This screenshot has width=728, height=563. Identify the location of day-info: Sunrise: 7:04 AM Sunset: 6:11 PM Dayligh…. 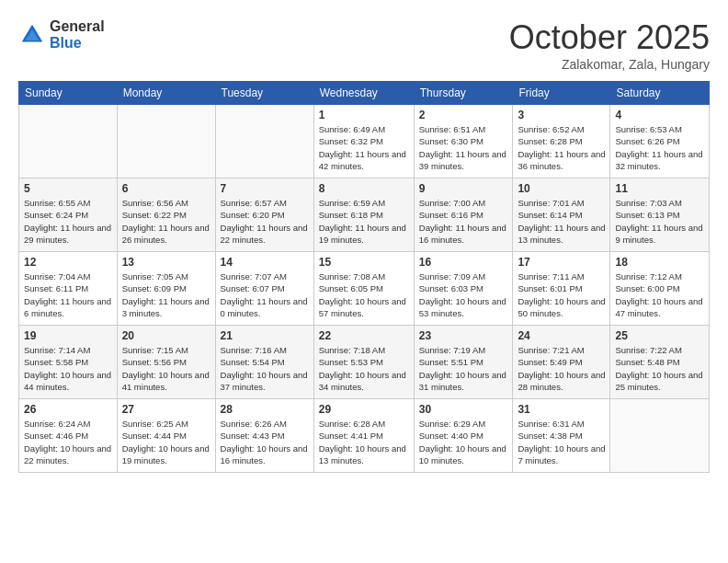
(68, 294).